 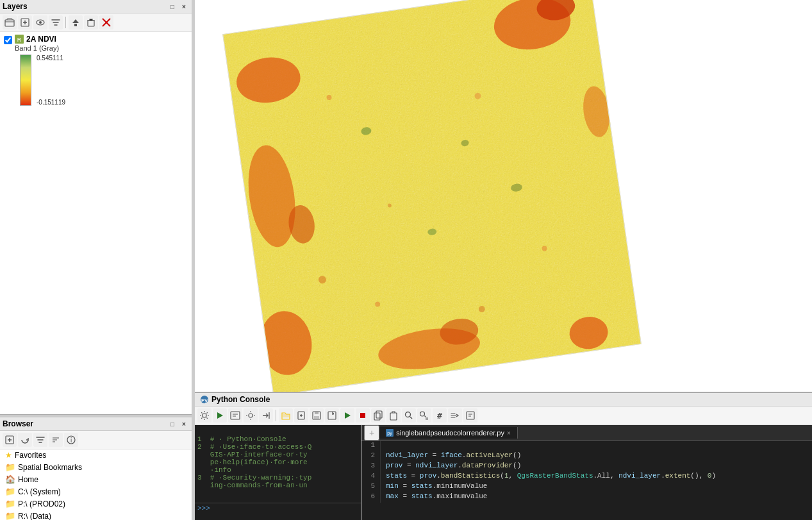 I want to click on python-main-area: 1 # · Python·Console 2 # ·Use·iface·to·a…, so click(x=504, y=473).